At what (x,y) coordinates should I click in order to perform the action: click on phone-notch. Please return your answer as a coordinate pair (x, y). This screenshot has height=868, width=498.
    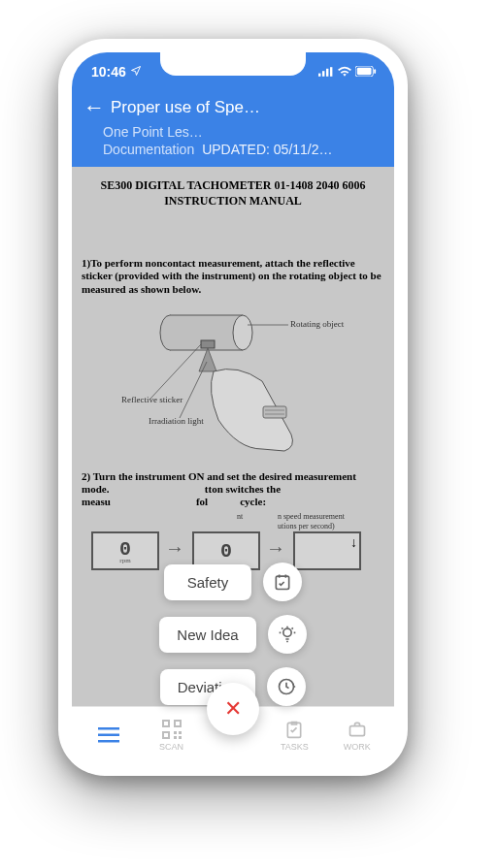
    Looking at the image, I should click on (233, 64).